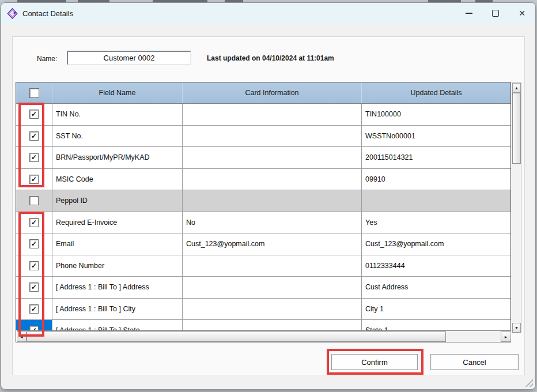 Image resolution: width=537 pixels, height=392 pixels. What do you see at coordinates (436, 158) in the screenshot?
I see `updated-details-cell: 200115014321` at bounding box center [436, 158].